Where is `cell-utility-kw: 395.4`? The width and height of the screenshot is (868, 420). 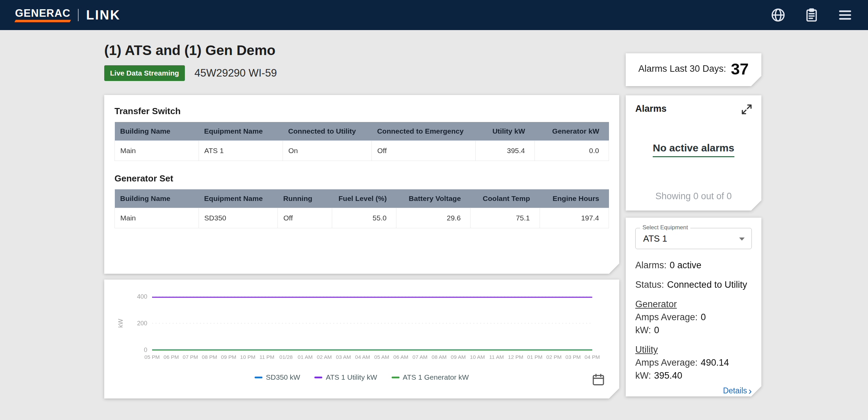
cell-utility-kw: 395.4 is located at coordinates (505, 151).